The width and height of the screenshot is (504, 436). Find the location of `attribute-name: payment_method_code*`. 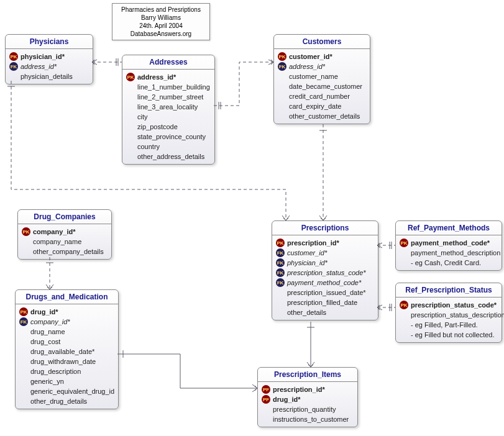

attribute-name: payment_method_code* is located at coordinates (450, 243).